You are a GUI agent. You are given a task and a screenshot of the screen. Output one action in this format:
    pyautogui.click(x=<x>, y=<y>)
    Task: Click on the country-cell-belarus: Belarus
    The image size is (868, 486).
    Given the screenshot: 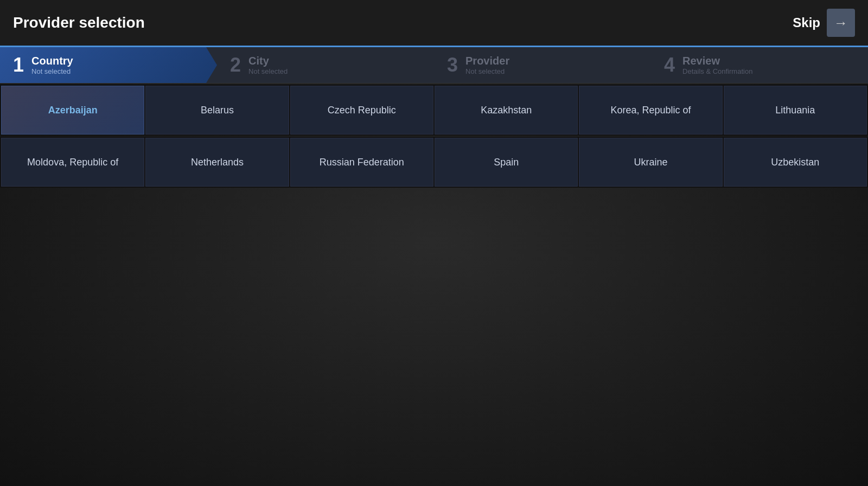 What is the action you would take?
    pyautogui.click(x=217, y=110)
    